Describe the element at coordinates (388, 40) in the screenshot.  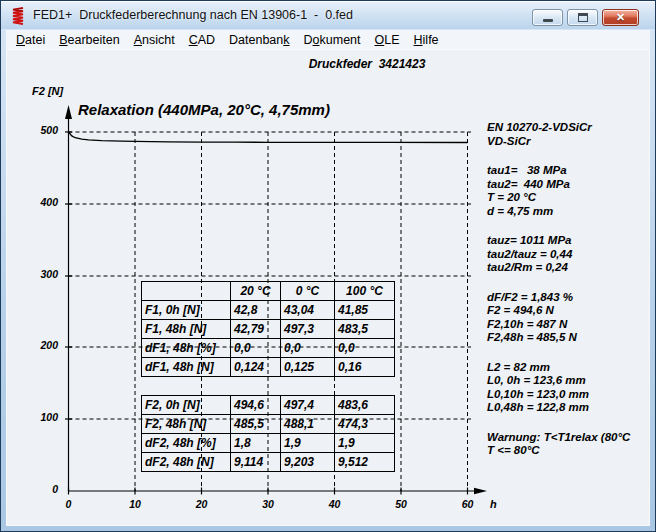
I see `menu-ole: OLE` at that location.